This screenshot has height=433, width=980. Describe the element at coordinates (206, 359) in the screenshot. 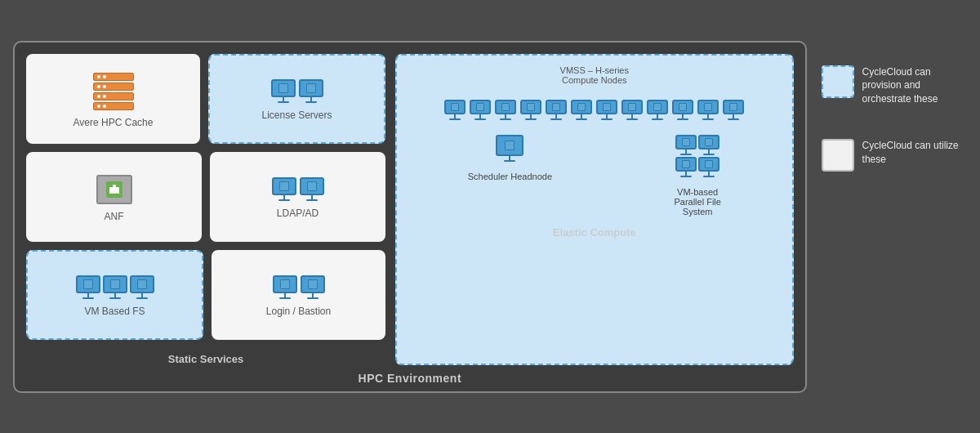

I see `static-services-label: Static Services` at that location.